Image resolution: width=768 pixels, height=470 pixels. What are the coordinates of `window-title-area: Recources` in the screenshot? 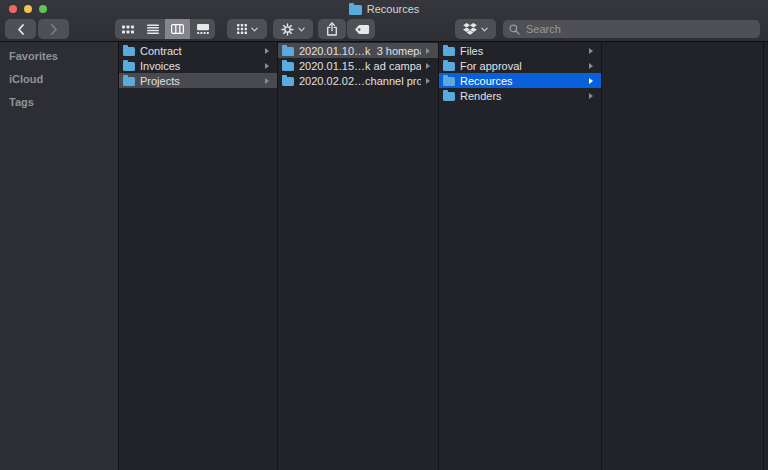 It's located at (384, 9).